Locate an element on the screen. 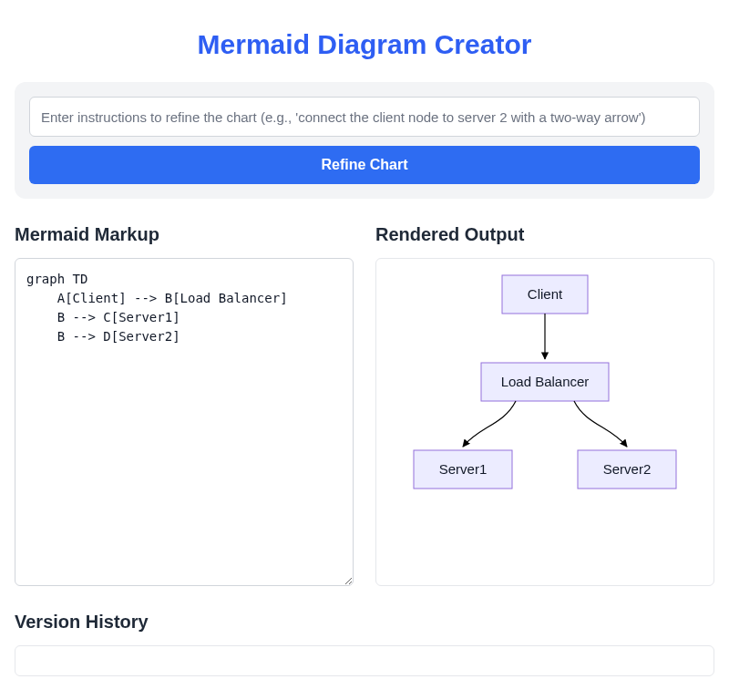 The height and width of the screenshot is (700, 729). page-title: Mermaid Diagram Creator is located at coordinates (364, 45).